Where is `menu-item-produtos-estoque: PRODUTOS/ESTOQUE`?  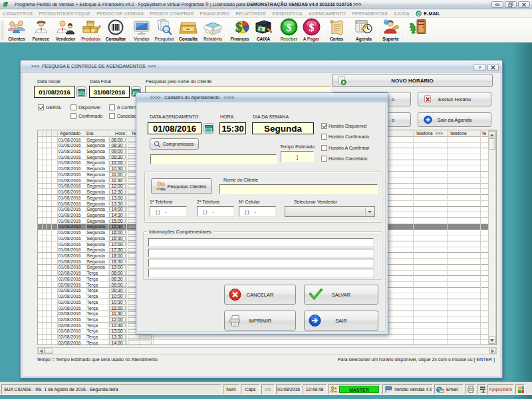 menu-item-produtos-estoque: PRODUTOS/ESTOQUE is located at coordinates (64, 13).